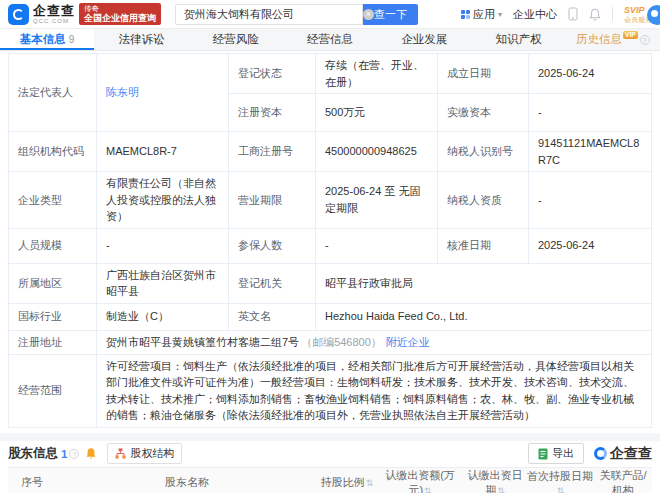 The height and width of the screenshot is (493, 660). I want to click on shareholder-section: 股东信息 1 ? 股权结构 导出, so click(330, 467).